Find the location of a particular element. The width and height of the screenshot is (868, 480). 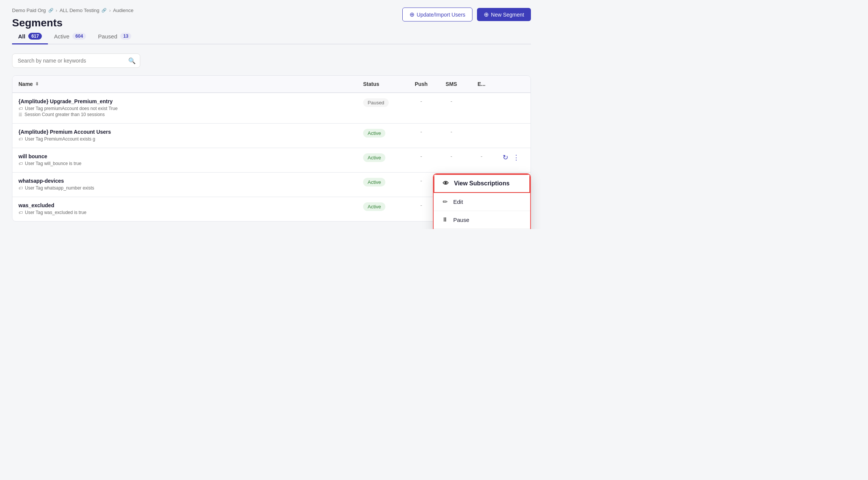

cell-name-4: was_excluded 🏷 User Tag was_excluded is … is located at coordinates (185, 209).